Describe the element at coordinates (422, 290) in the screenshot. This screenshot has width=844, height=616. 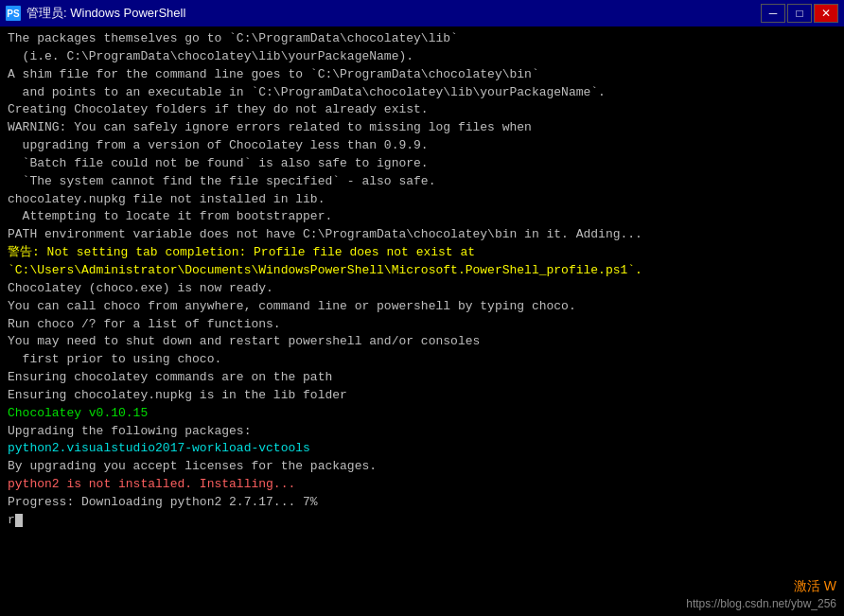
I see `terminal-line: Chocolatey (choco.exe) is now ready.` at that location.